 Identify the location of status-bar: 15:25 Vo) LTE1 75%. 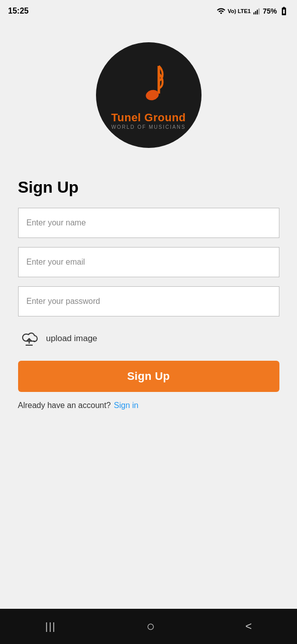
(149, 11).